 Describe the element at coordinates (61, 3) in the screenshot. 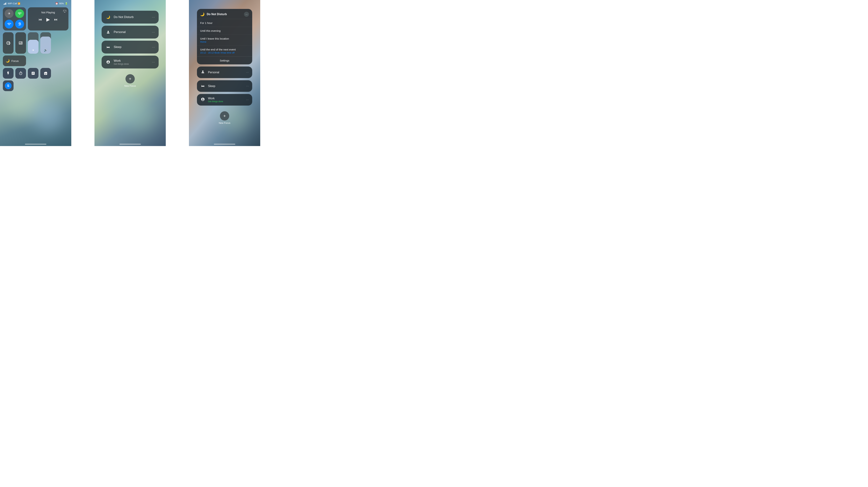

I see `battery-percentage: 90%` at that location.